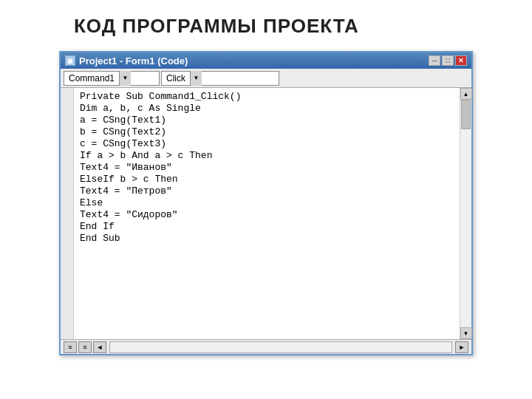 The height and width of the screenshot is (399, 532). What do you see at coordinates (216, 27) in the screenshot?
I see `page-title: КОД ПРОГРАММЫ ПРОЕКТА` at bounding box center [216, 27].